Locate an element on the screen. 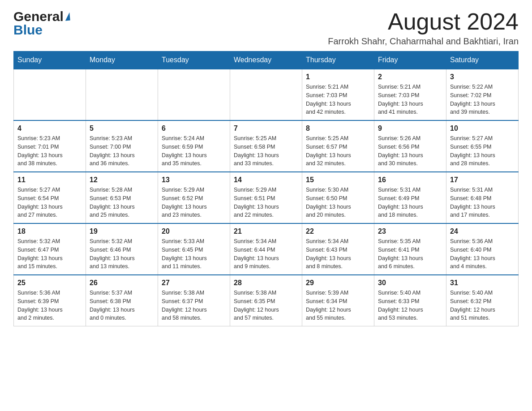 The image size is (532, 411). day-number: 31 is located at coordinates (482, 283).